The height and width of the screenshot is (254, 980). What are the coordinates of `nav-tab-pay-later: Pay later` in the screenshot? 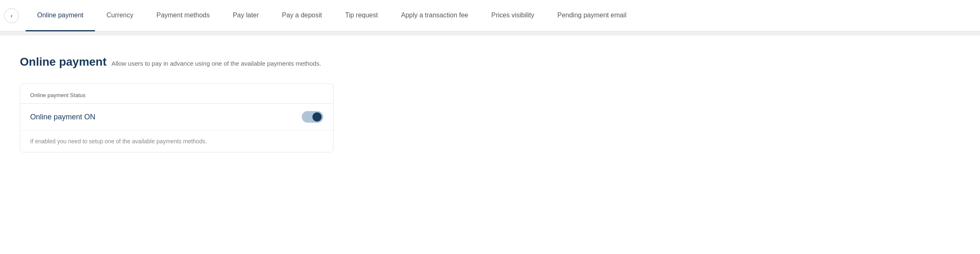 It's located at (246, 16).